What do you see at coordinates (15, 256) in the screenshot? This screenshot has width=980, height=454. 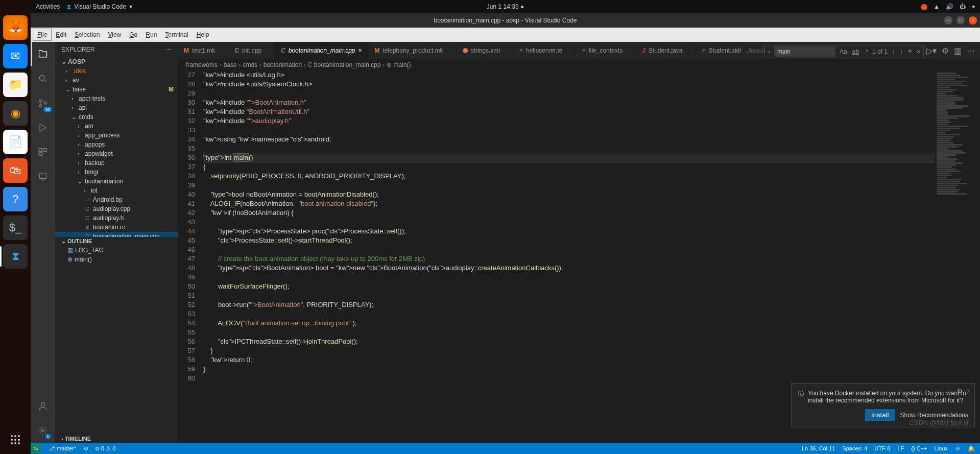 I see `vscode-icon: ⧗` at bounding box center [15, 256].